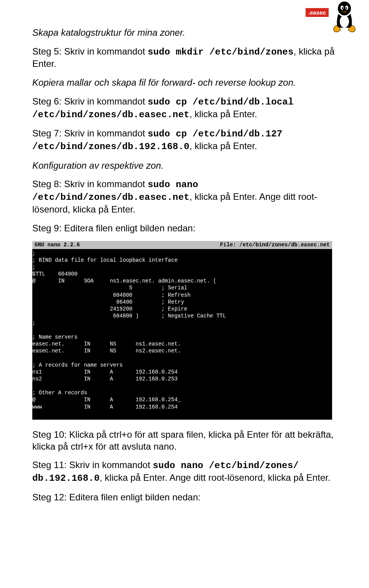  I want to click on step-5-text-a: Steg 5: Skriv in kommandot, so click(90, 51).